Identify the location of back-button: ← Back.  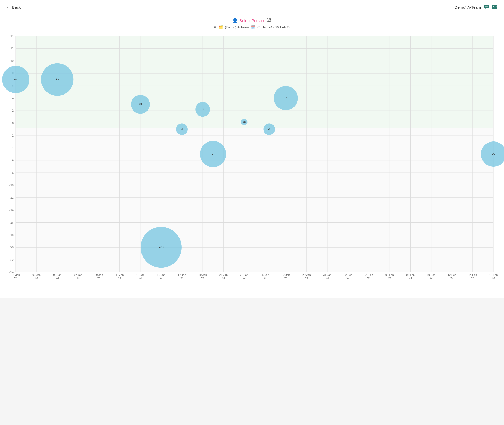
(14, 7).